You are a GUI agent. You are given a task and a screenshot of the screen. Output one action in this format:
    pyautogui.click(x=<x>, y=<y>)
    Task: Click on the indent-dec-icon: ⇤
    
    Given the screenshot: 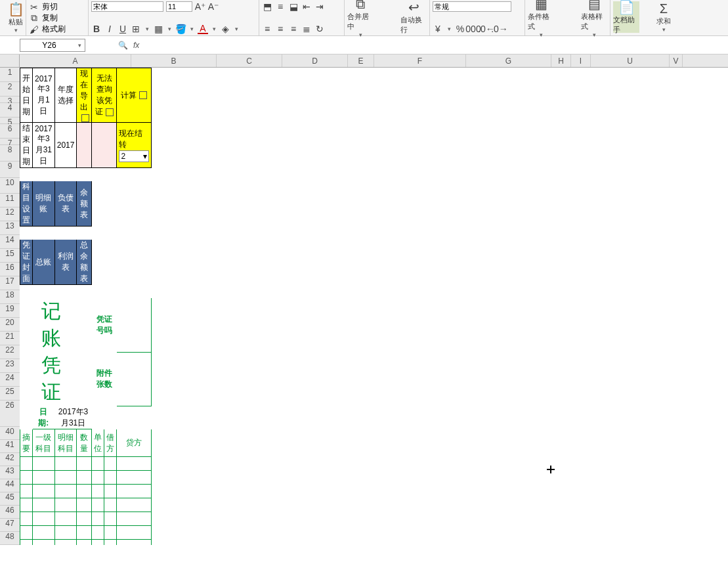 What is the action you would take?
    pyautogui.click(x=307, y=7)
    